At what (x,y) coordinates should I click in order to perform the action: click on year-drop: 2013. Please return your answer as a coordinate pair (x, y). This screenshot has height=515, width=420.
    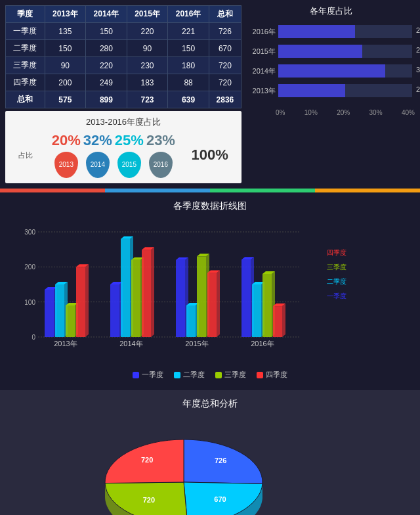
    Looking at the image, I should click on (66, 165).